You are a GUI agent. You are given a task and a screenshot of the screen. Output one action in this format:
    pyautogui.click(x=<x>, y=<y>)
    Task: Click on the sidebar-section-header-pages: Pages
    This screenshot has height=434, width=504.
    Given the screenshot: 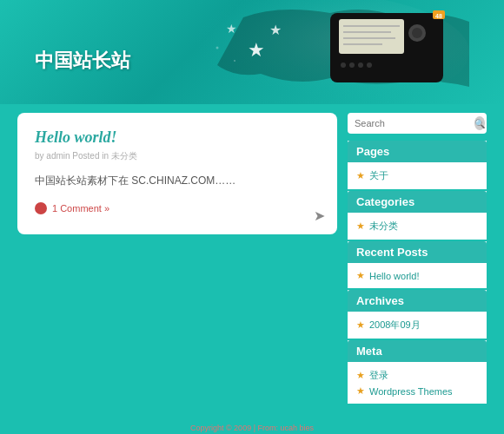 What is the action you would take?
    pyautogui.click(x=417, y=151)
    